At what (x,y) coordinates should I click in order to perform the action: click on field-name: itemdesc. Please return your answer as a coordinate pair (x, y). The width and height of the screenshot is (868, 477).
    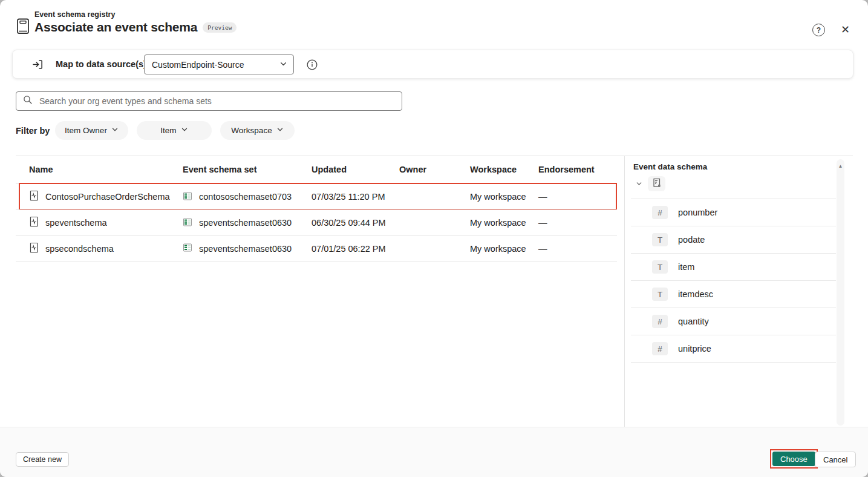
    Looking at the image, I should click on (696, 294).